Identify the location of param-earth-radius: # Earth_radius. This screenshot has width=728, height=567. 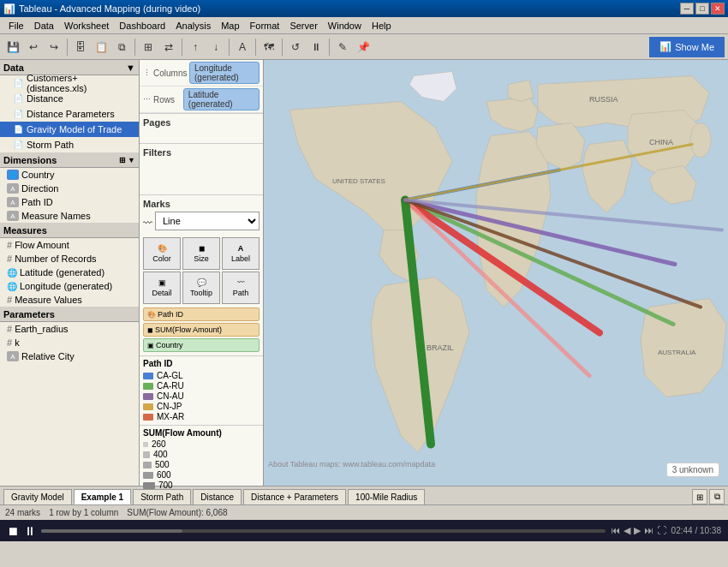
(69, 329).